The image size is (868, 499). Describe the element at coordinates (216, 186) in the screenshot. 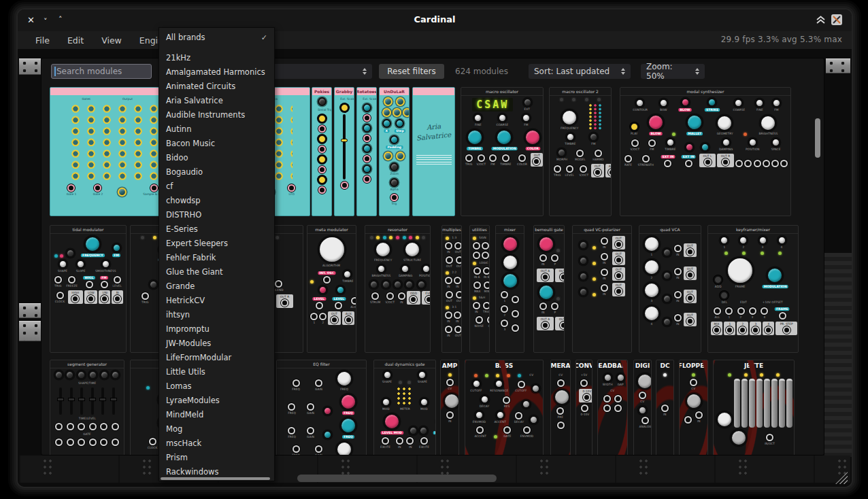

I see `brand-menu-item: cf` at that location.